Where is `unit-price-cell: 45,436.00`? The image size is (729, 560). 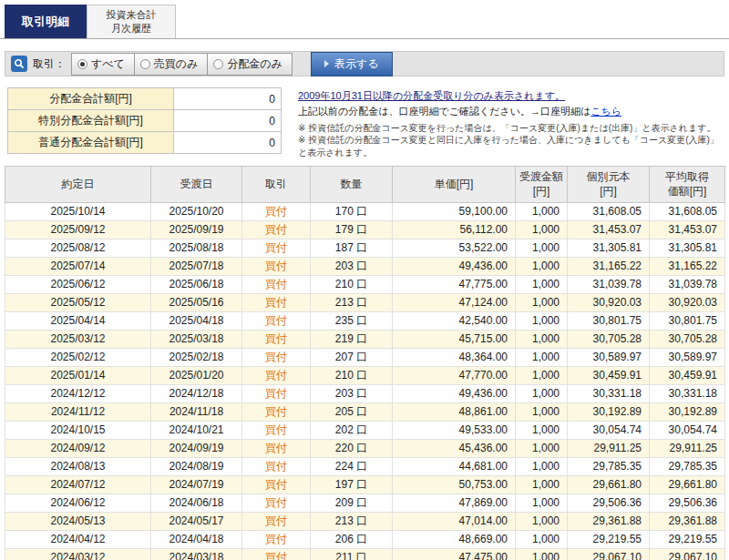 unit-price-cell: 45,436.00 is located at coordinates (454, 449).